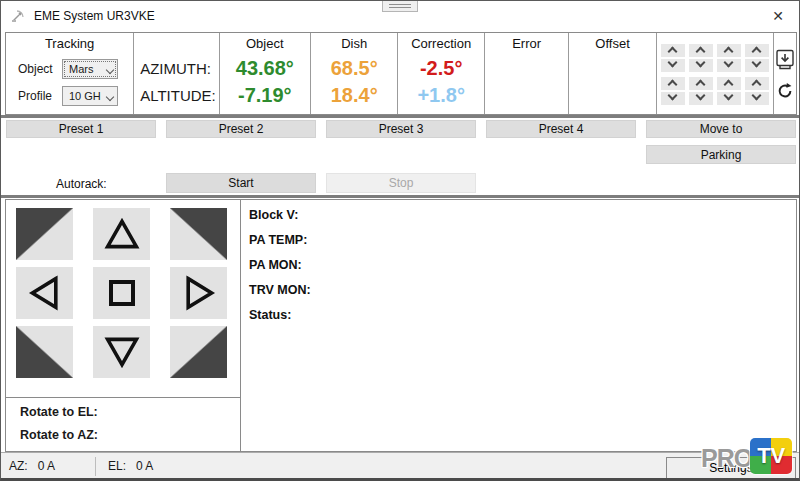  I want to click on object-altitude-value: -7.19°, so click(265, 96).